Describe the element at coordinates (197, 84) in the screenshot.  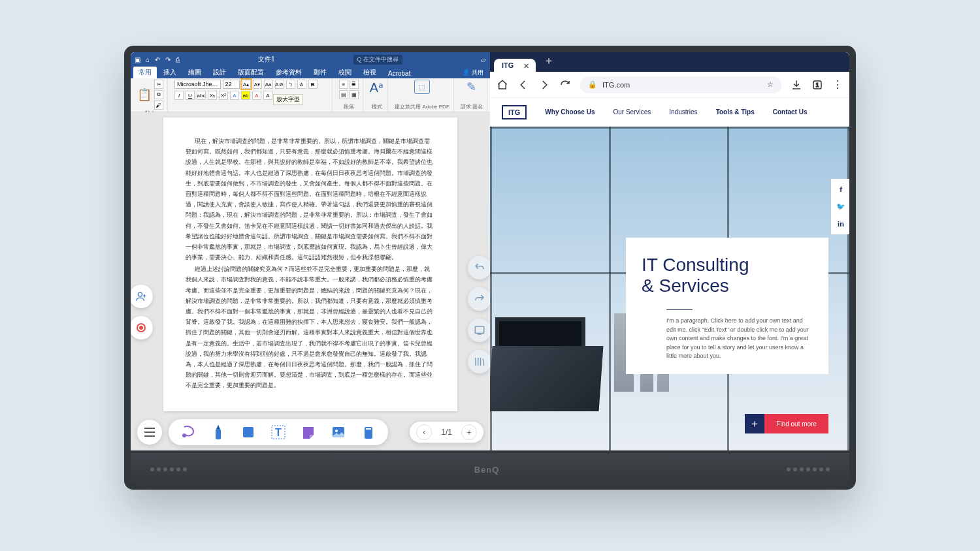
I see `font-name-select: Microsoft Jhe…` at that location.